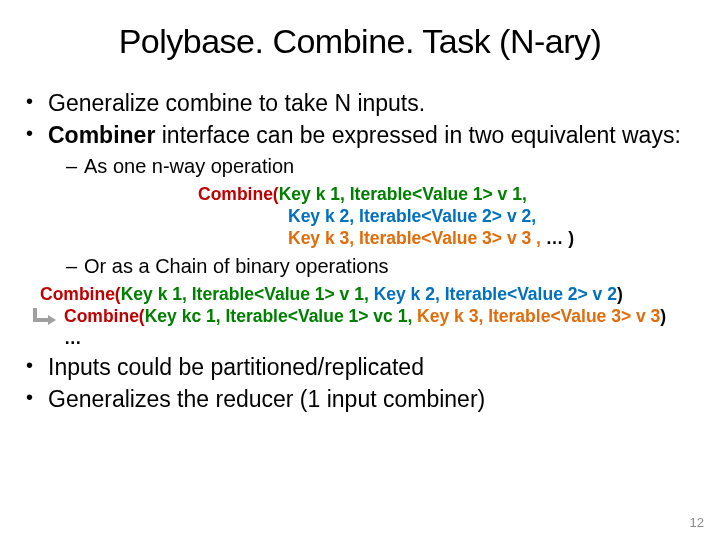 This screenshot has width=720, height=540. Describe the element at coordinates (371, 316) in the screenshot. I see `chain-code: Combine(Key k 1, Iterable<Value 1> v 1, …` at that location.